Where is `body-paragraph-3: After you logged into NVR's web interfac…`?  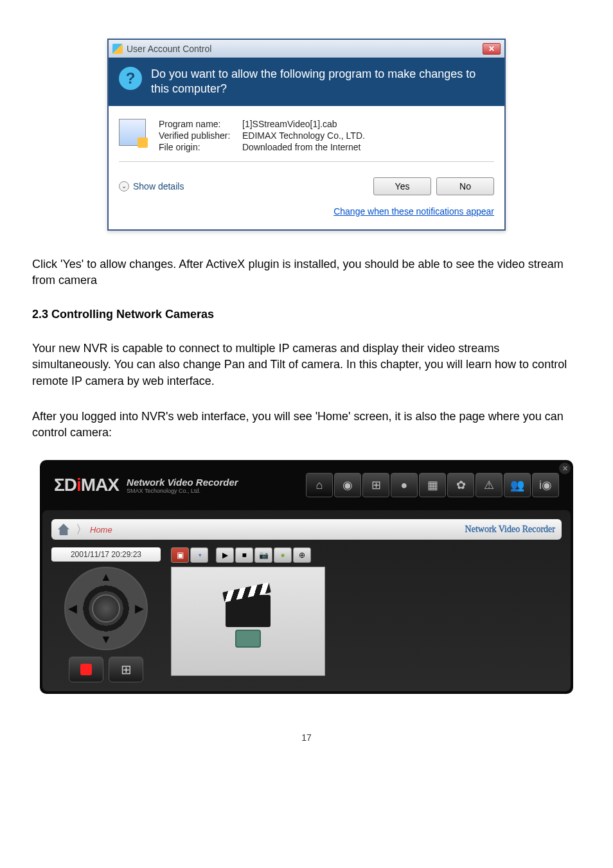 body-paragraph-3: After you logged into NVR's web interfac… is located at coordinates (306, 425).